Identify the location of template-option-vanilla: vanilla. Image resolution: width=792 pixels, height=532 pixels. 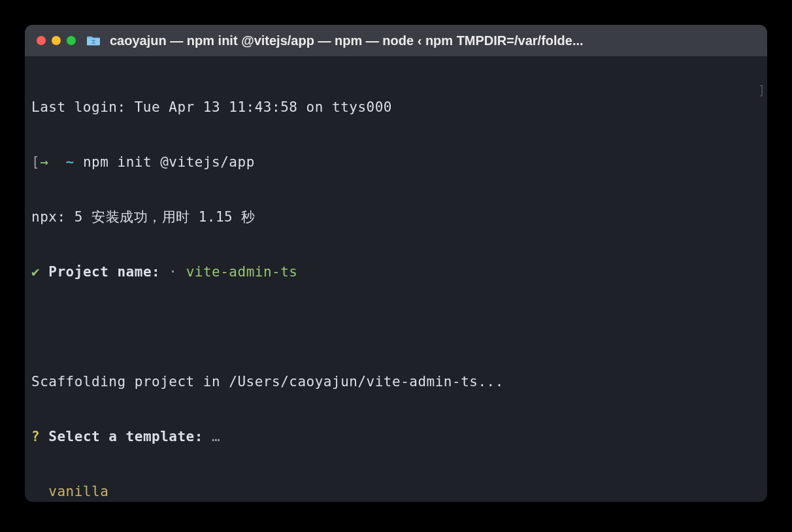
(396, 491).